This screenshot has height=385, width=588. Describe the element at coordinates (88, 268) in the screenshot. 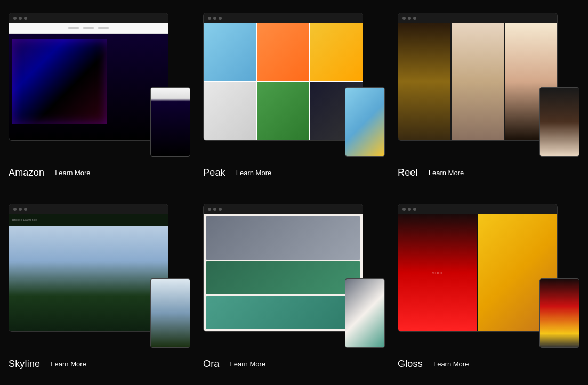

I see `desktop-mock-skyline: Brooke Lawrence` at that location.